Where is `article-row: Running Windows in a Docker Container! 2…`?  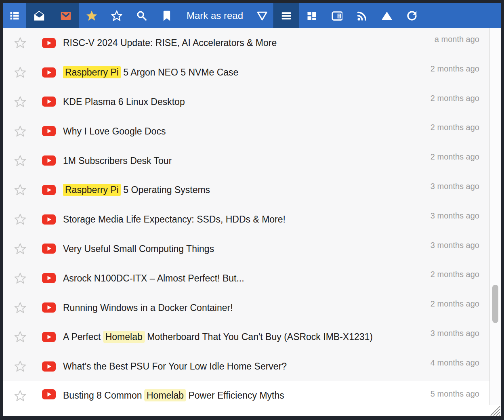 article-row: Running Windows in a Docker Container! 2… is located at coordinates (246, 308).